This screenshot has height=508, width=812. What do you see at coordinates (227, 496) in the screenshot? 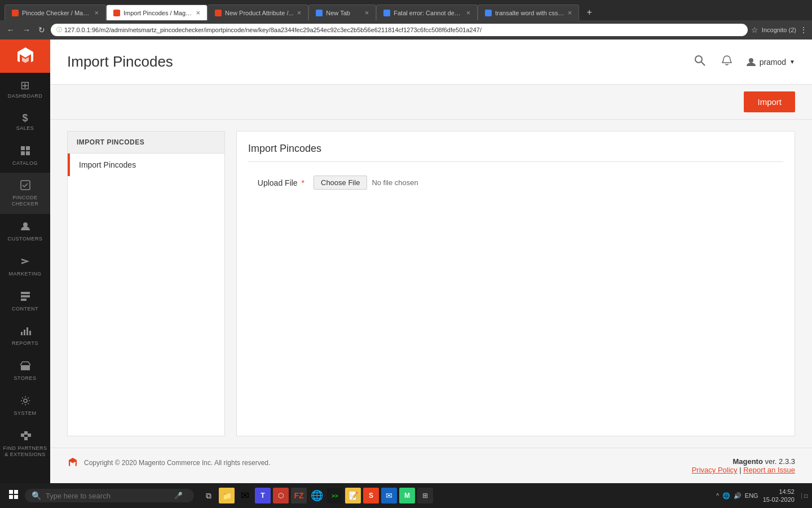
I see `file-explorer-icon: 📁` at bounding box center [227, 496].